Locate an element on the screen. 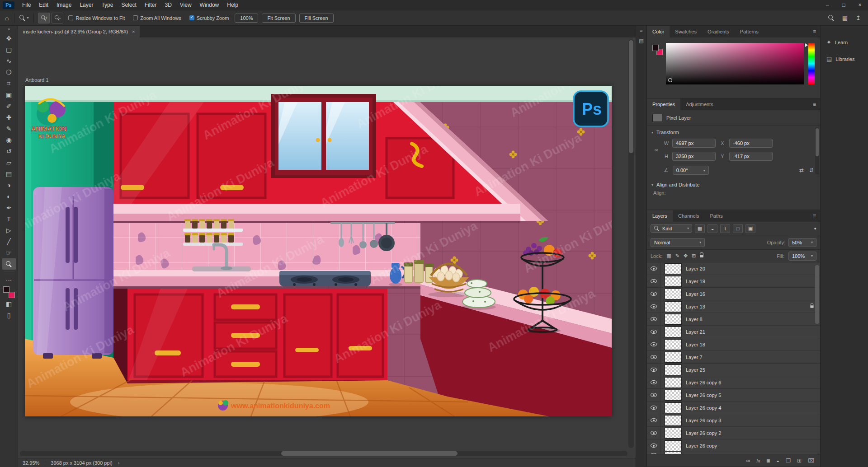 The width and height of the screenshot is (868, 467). height-field: 3250 px is located at coordinates (694, 156).